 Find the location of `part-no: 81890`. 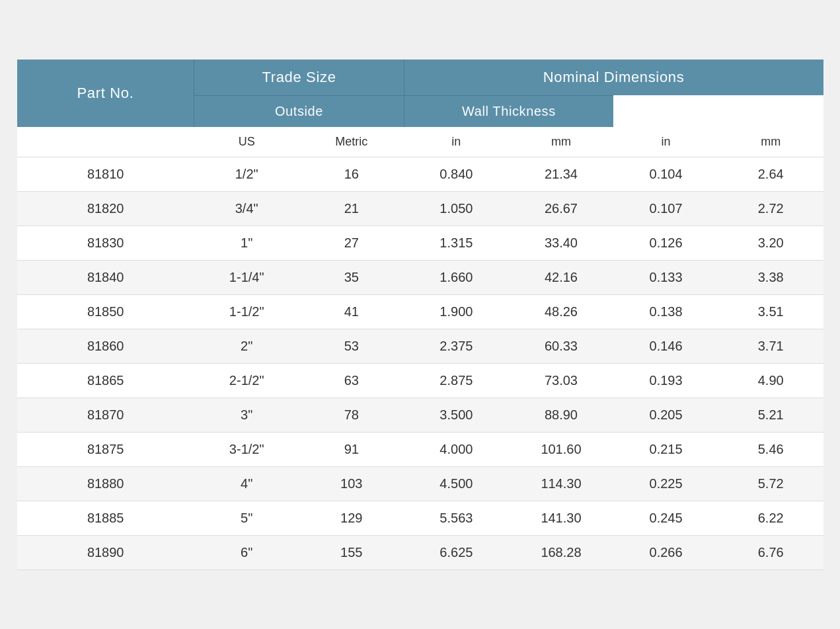

part-no: 81890 is located at coordinates (106, 552).